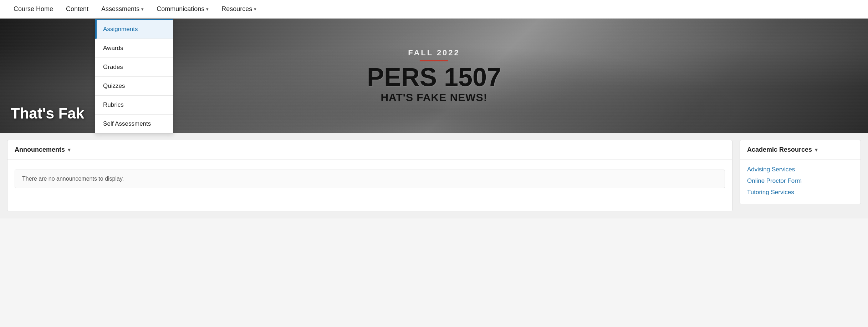  Describe the element at coordinates (34, 9) in the screenshot. I see `nav-label-course-home: Course Home` at that location.